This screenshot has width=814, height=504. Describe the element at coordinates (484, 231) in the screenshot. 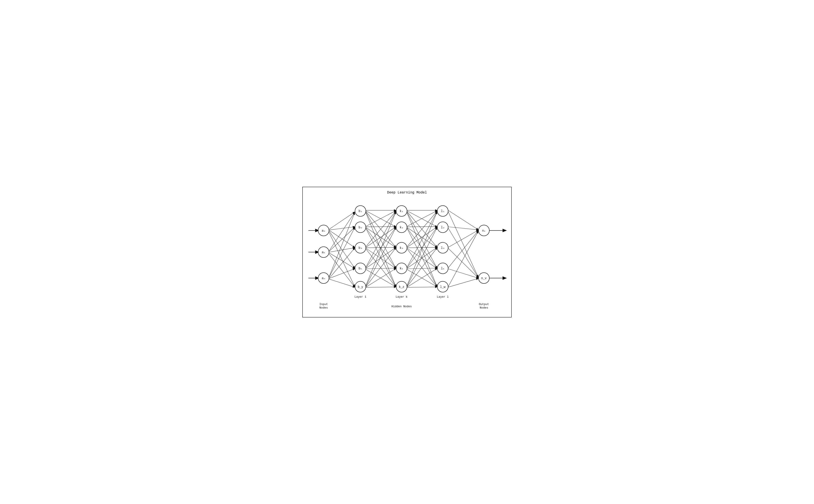

I see `svg-text: nₖ` at that location.